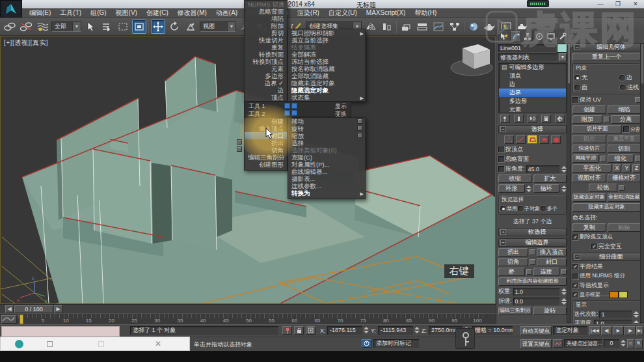 This screenshot has height=362, width=644. Describe the element at coordinates (532, 76) in the screenshot. I see `stack-row-vertex: 顶点` at that location.